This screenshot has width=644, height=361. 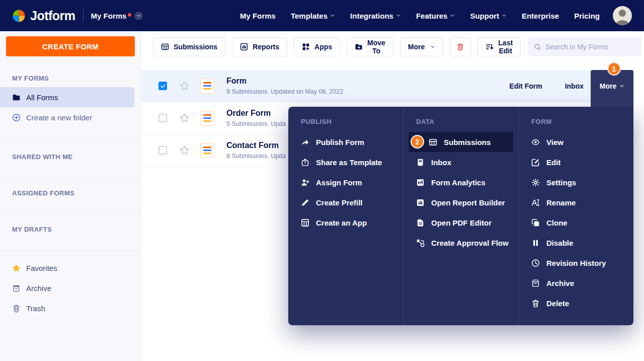 What do you see at coordinates (421, 202) in the screenshot?
I see `report-builder-icon` at bounding box center [421, 202].